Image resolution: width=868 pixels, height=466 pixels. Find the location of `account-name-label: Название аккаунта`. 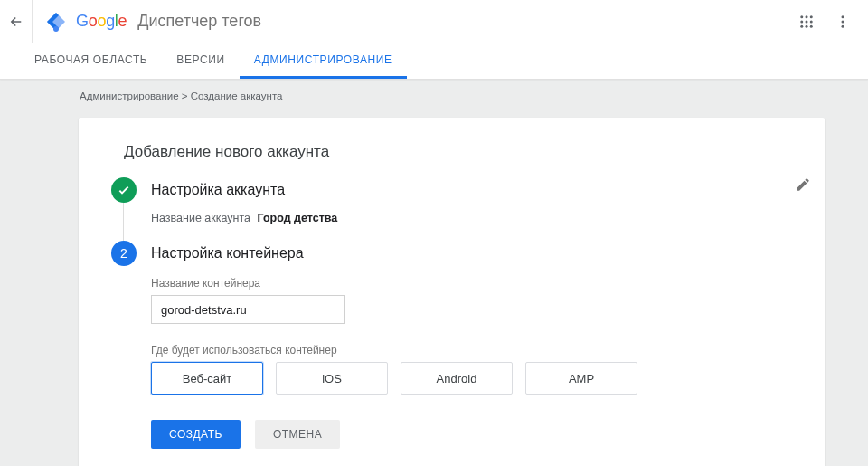

account-name-label: Название аккаунта is located at coordinates (201, 218).